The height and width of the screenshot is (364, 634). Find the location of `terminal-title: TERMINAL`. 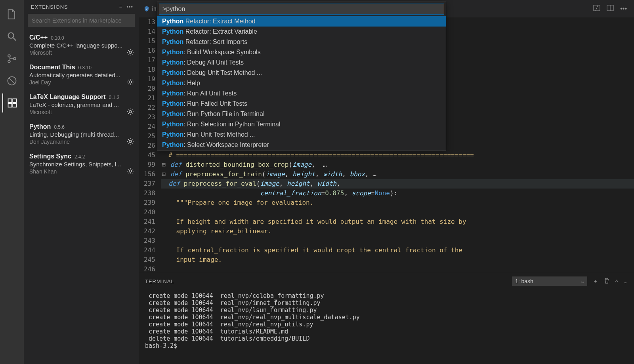

terminal-title: TERMINAL is located at coordinates (160, 281).